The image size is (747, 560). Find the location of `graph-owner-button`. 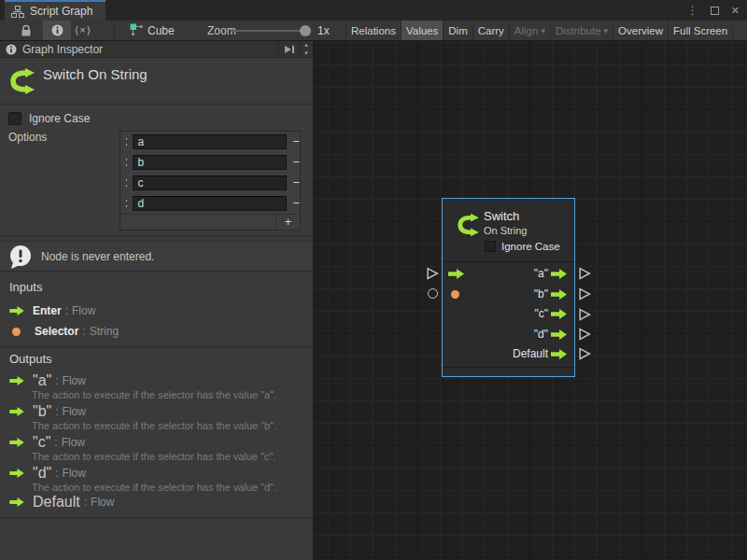

graph-owner-button is located at coordinates (136, 30).